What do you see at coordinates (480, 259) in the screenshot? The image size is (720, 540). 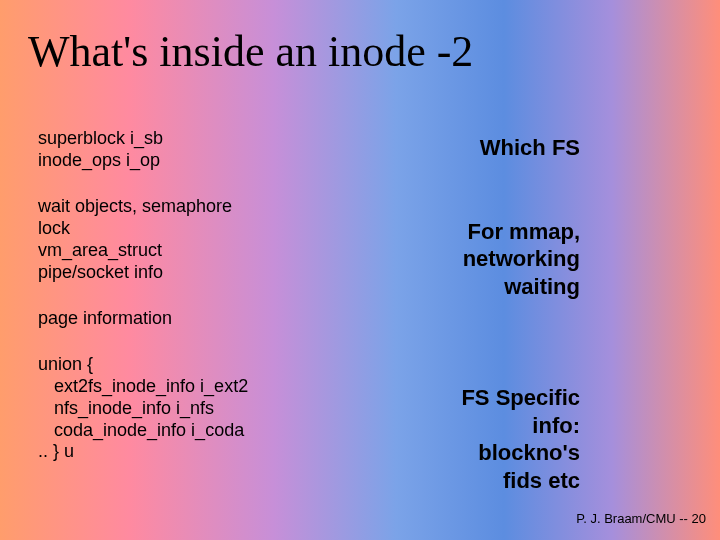 I see `text-line: networking` at bounding box center [480, 259].